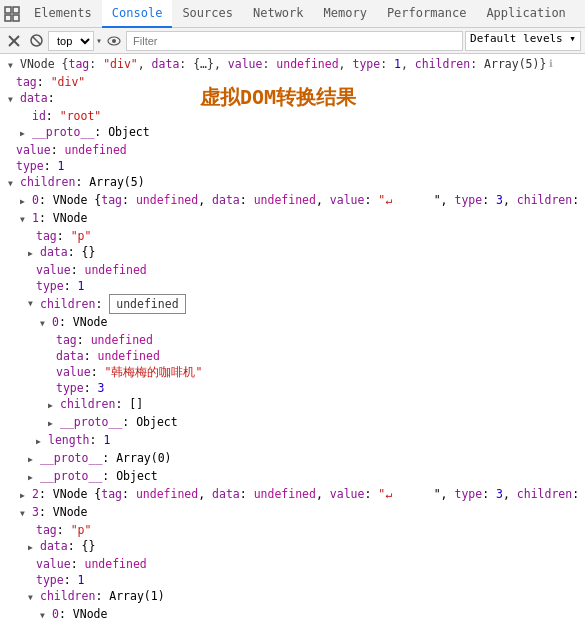 The image size is (585, 620). Describe the element at coordinates (292, 459) in the screenshot. I see `console-line-children-proto1: __proto__: Array(0)` at that location.